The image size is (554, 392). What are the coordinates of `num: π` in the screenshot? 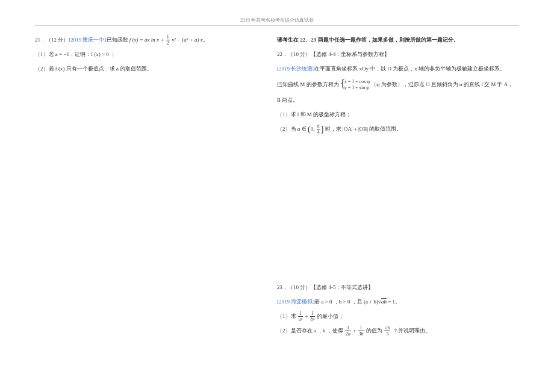 It's located at (319, 126).